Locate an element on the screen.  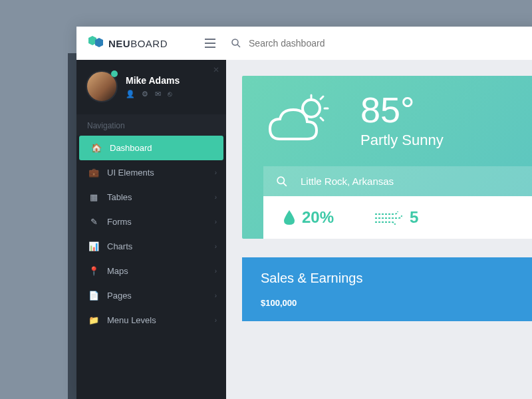
wind-value: 5 is located at coordinates (414, 217).